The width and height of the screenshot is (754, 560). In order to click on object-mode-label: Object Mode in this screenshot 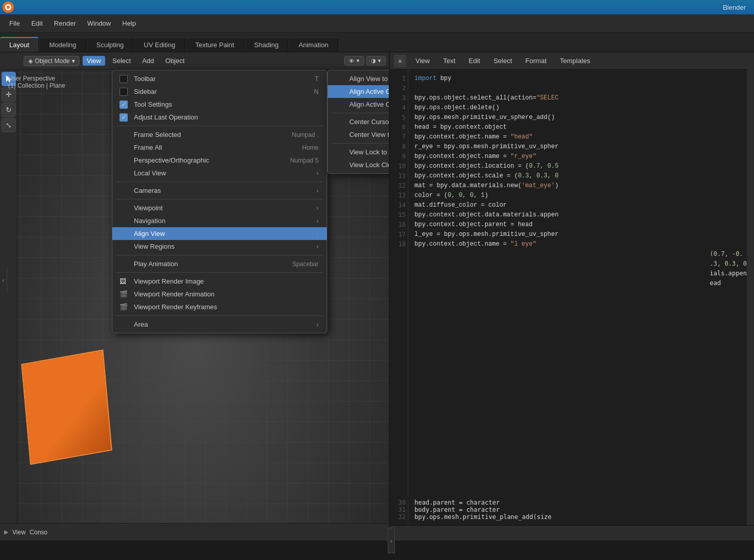, I will do `click(52, 61)`.